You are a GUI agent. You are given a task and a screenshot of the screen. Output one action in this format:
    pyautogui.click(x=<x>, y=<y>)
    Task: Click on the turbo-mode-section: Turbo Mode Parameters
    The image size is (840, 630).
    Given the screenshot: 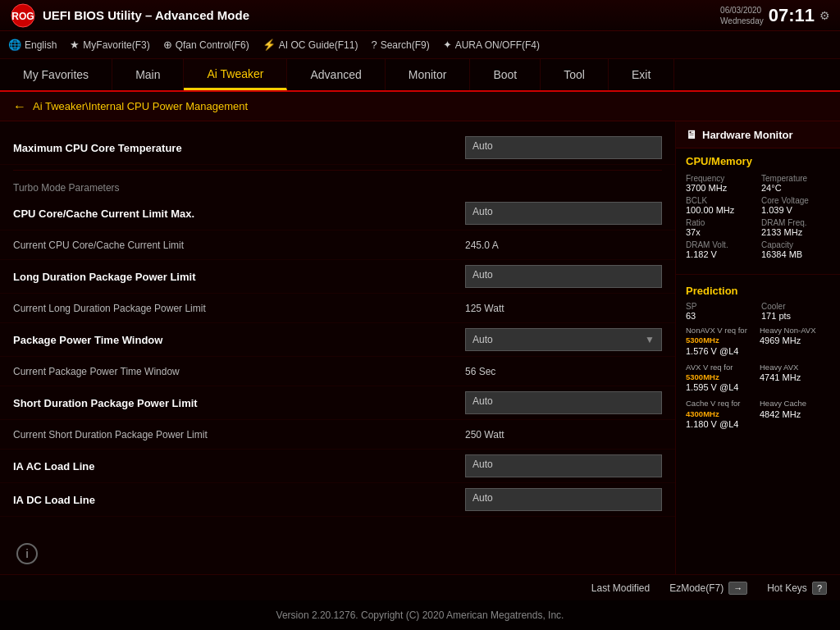 What is the action you would take?
    pyautogui.click(x=338, y=186)
    